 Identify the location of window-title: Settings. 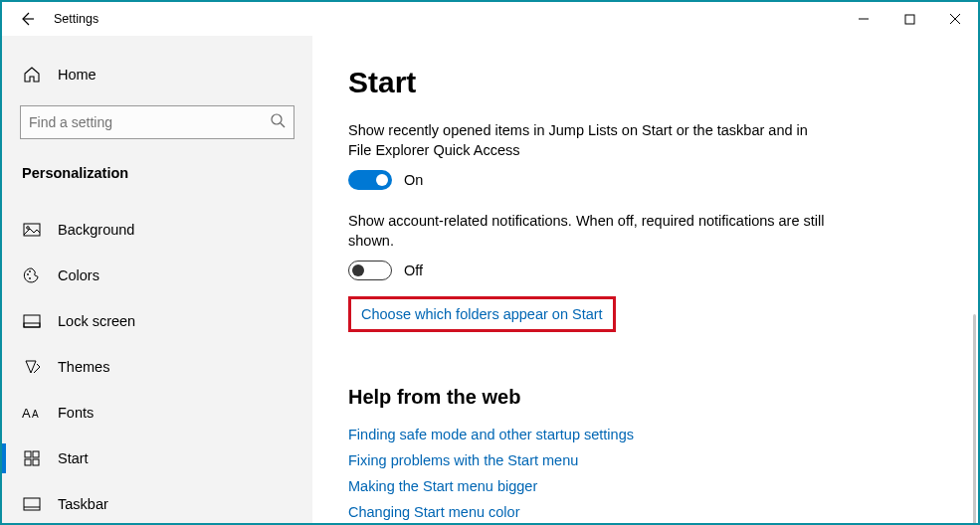
(76, 19).